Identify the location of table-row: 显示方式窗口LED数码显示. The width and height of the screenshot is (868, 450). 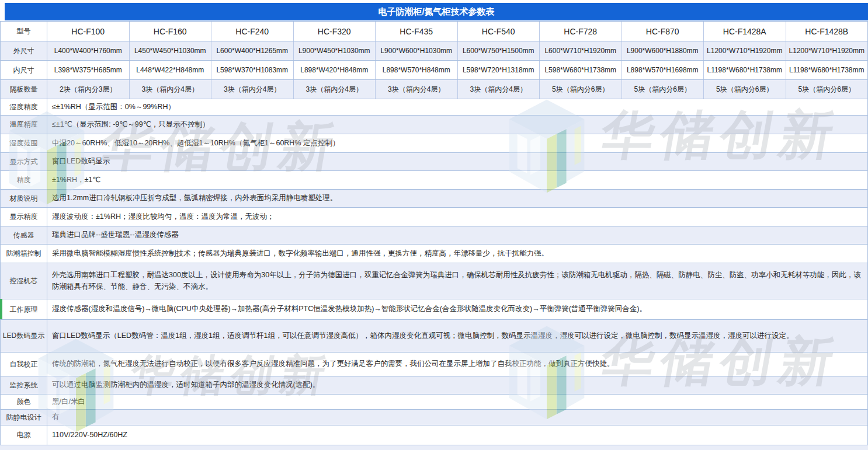
(434, 162).